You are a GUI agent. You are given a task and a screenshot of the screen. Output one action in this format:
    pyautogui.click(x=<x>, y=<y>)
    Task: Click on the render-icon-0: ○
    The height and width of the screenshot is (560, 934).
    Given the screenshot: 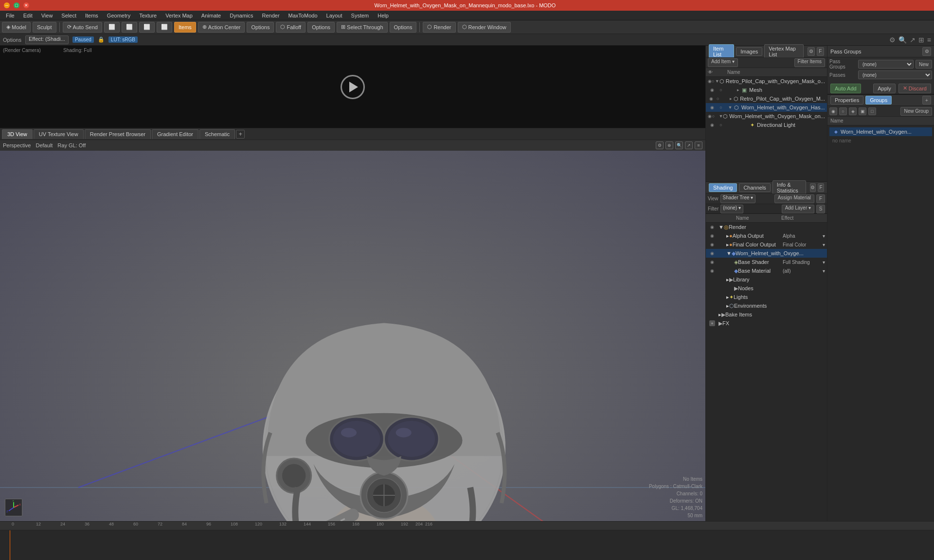 What is the action you would take?
    pyautogui.click(x=713, y=81)
    